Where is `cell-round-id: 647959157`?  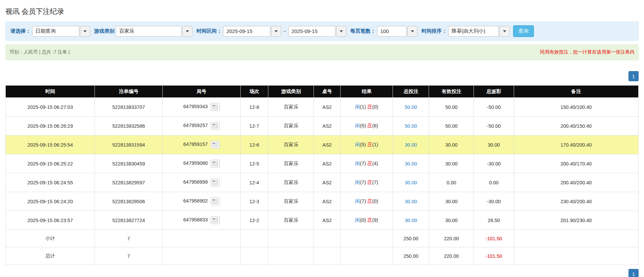 cell-round-id: 647959157 is located at coordinates (202, 145).